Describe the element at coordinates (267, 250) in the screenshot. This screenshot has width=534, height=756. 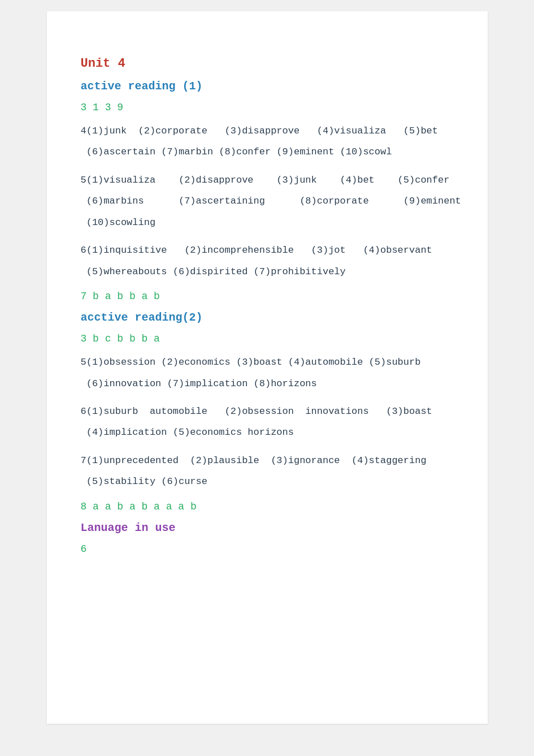
I see `exercise-6-line-1: 6(1)inquisitive (2)incomprehensible (3)j…` at that location.